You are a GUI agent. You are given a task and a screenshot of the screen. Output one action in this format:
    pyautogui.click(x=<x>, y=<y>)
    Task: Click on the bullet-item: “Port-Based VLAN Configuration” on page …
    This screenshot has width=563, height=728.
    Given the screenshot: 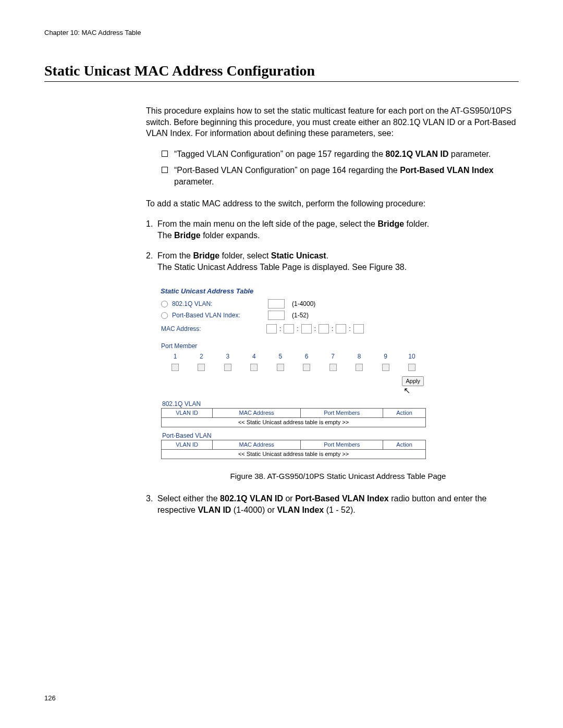 What is the action you would take?
    pyautogui.click(x=340, y=176)
    